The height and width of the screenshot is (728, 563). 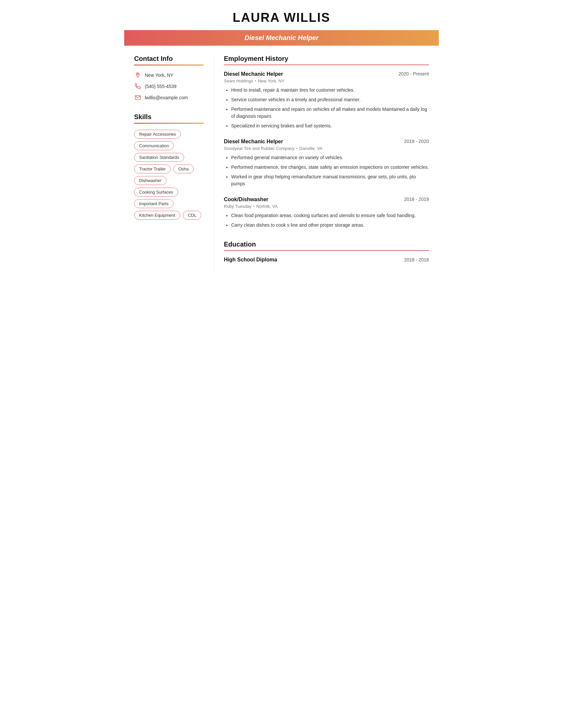 What do you see at coordinates (326, 206) in the screenshot?
I see `job-company: Ruby Tuesday•Norfolk, VA` at bounding box center [326, 206].